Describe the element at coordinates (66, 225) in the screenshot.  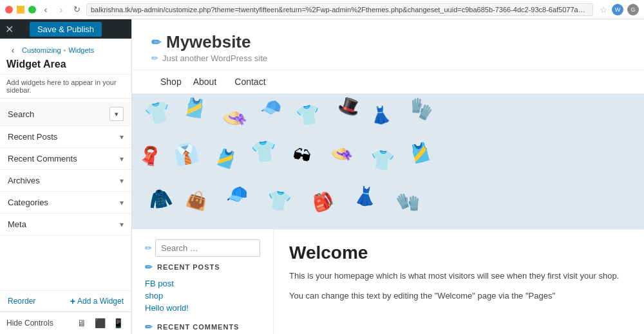
I see `widget-item-meta: Meta ▾` at that location.